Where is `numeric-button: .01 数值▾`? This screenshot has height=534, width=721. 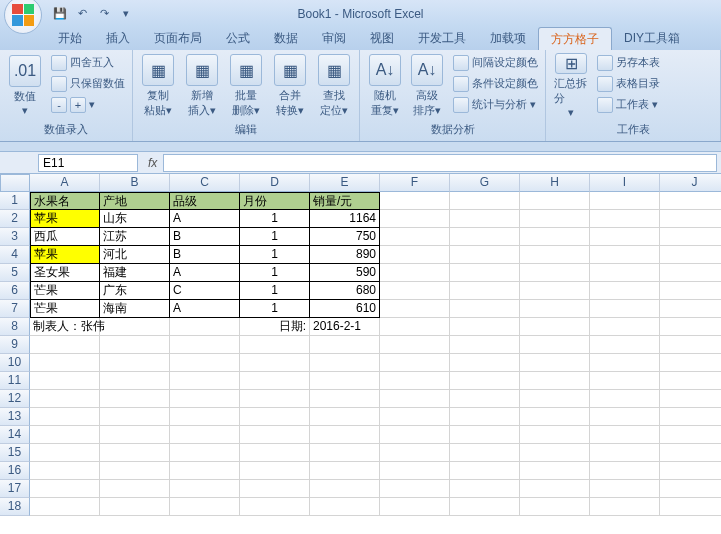
numeric-button: .01 数值▾ is located at coordinates (25, 86).